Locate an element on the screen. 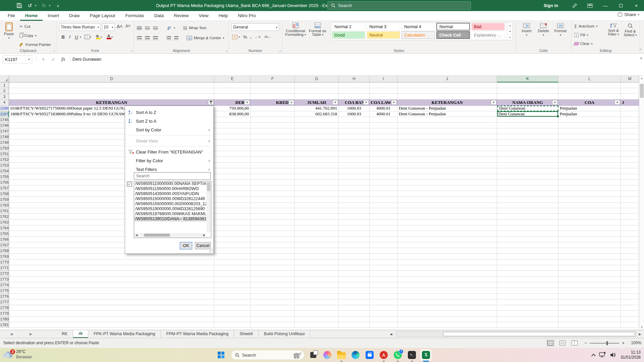 The width and height of the screenshot is (644, 362). cell-F1 is located at coordinates (273, 85).